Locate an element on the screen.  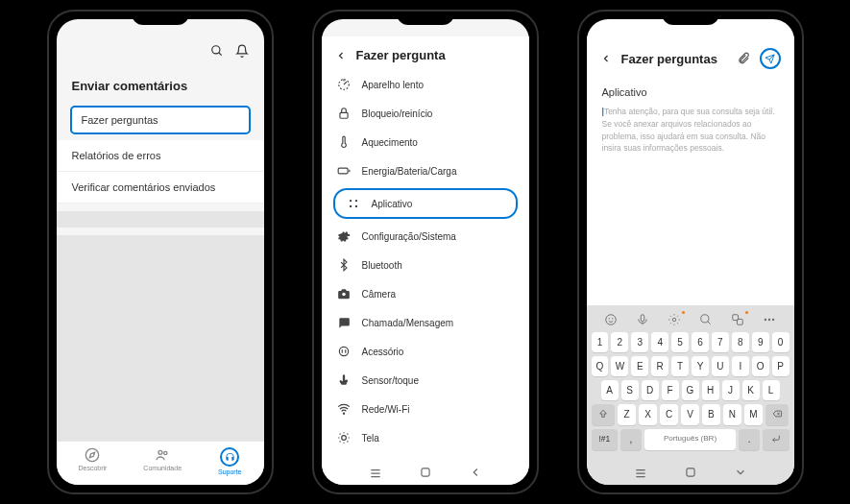
spacer is located at coordinates (160, 338).